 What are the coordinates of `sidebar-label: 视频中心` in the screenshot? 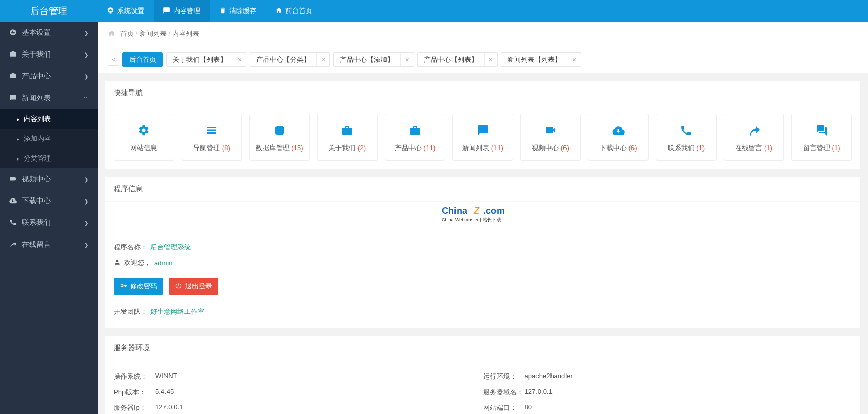 It's located at (36, 179).